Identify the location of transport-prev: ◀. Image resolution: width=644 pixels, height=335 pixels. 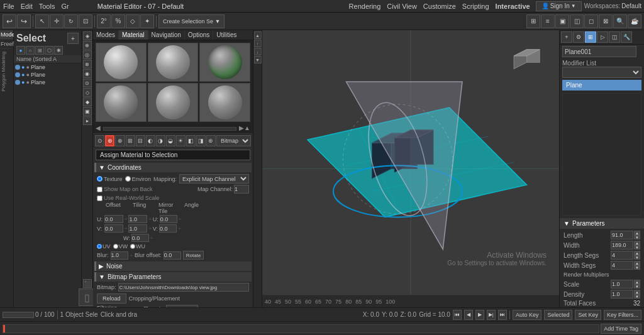
(469, 315).